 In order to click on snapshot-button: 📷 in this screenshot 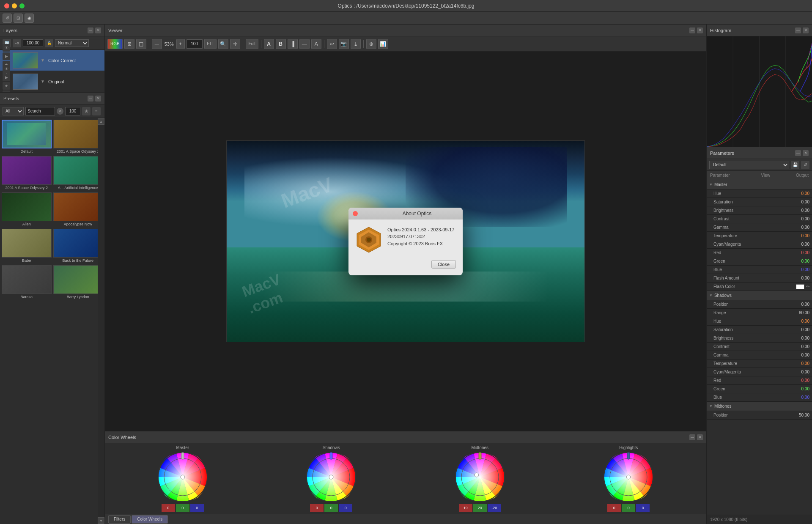, I will do `click(344, 44)`.